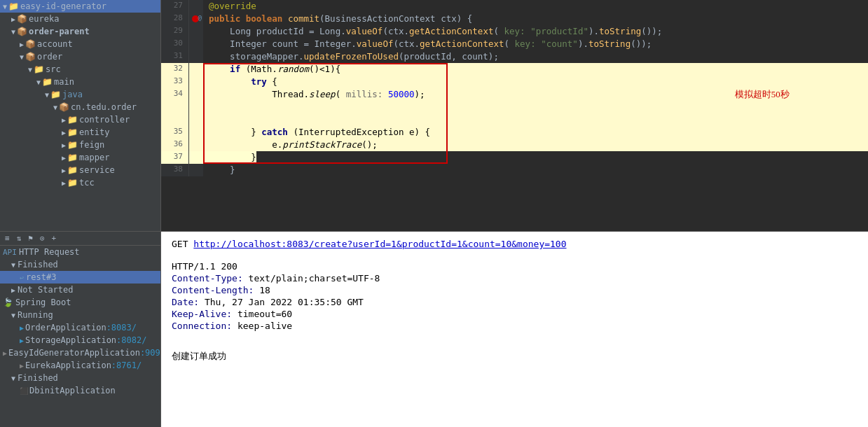 The width and height of the screenshot is (868, 427). Describe the element at coordinates (80, 183) in the screenshot. I see `sidebar-item-tcc: ▶ 📁 tcc` at that location.